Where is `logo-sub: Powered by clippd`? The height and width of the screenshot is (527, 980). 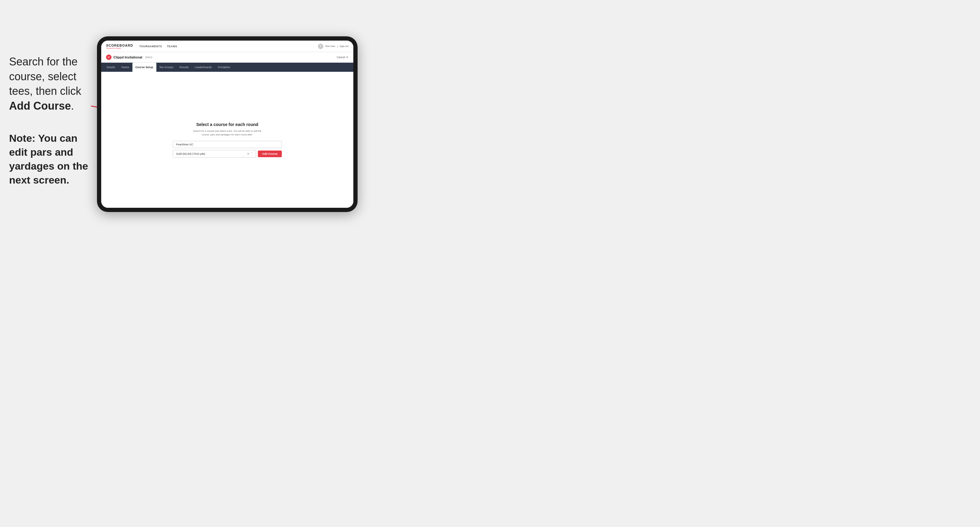
logo-sub: Powered by clippd is located at coordinates (119, 48).